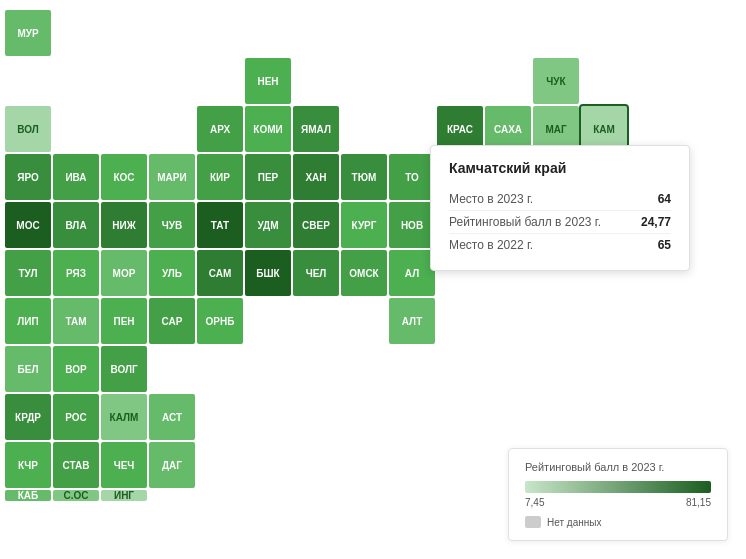  What do you see at coordinates (124, 369) in the screenshot?
I see `map-cell-волг: ВОЛГ` at bounding box center [124, 369].